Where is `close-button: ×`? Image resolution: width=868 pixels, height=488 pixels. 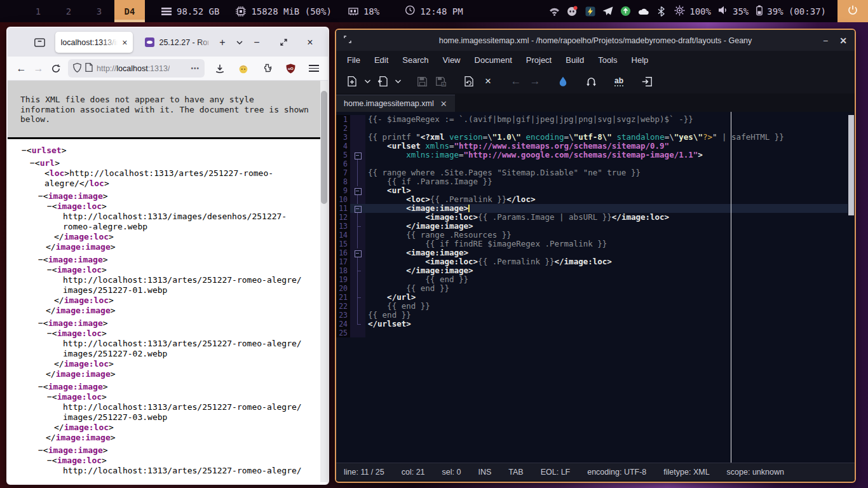 close-button: × is located at coordinates (310, 43).